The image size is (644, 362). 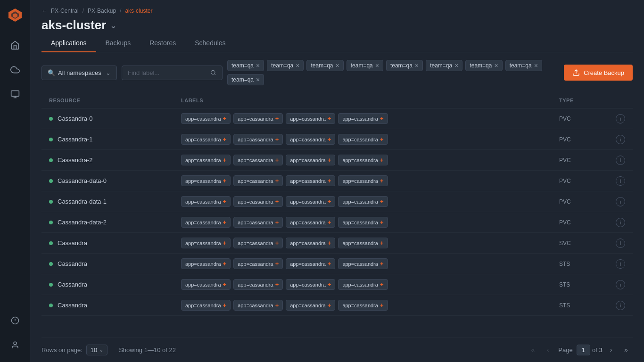 What do you see at coordinates (310, 140) in the screenshot?
I see `label-tag-1-2: app=cassandra +` at bounding box center [310, 140].